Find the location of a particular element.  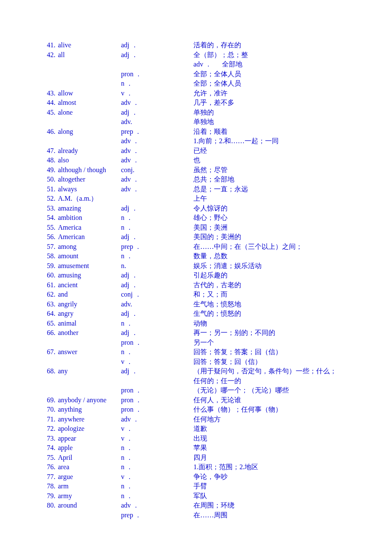

entry-number: 49. is located at coordinates (48, 170).